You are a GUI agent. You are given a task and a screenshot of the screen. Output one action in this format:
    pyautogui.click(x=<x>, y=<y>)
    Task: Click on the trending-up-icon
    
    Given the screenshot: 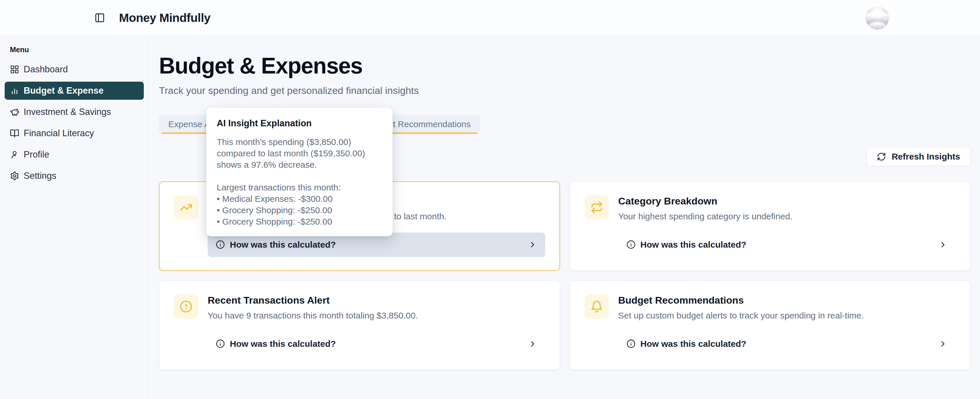 What is the action you would take?
    pyautogui.click(x=186, y=207)
    